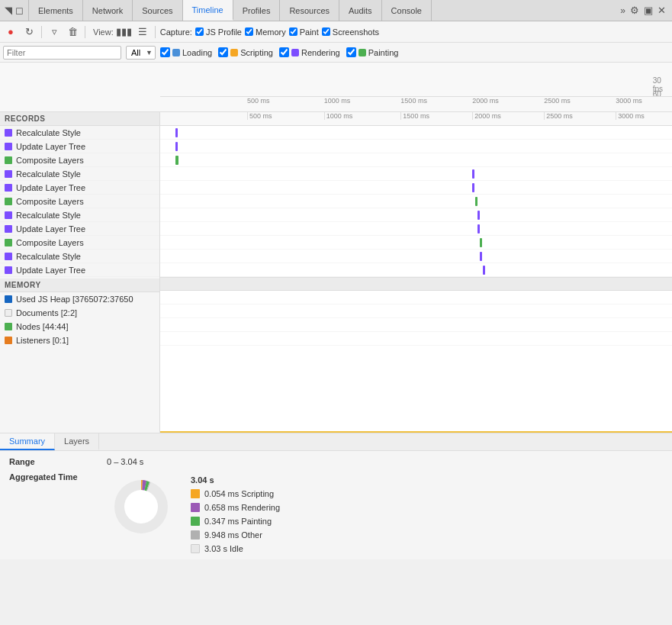  Describe the element at coordinates (186, 52) in the screenshot. I see `loading-filter: Loading` at that location.